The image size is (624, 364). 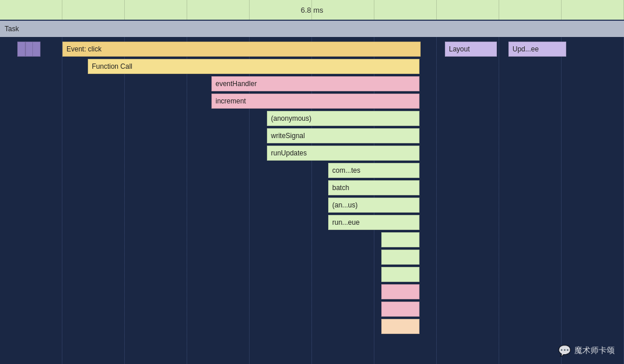 I want to click on ruler-label: 6.8 ms, so click(x=312, y=10).